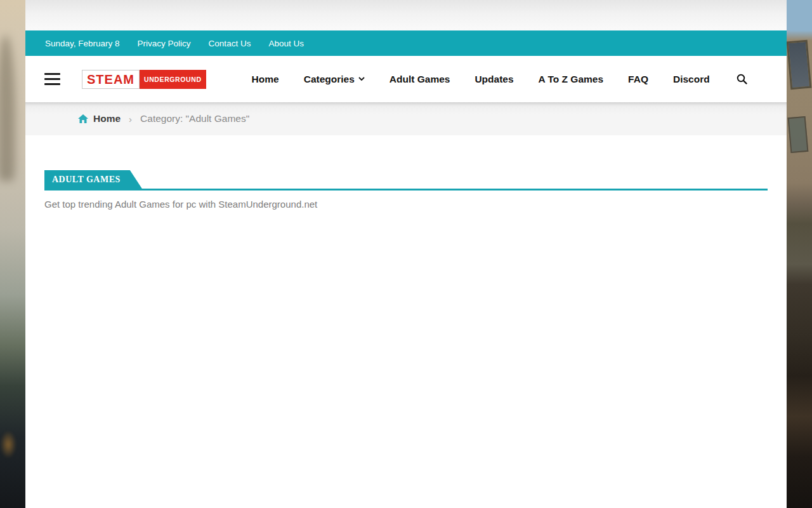 The height and width of the screenshot is (508, 812). What do you see at coordinates (481, 79) in the screenshot?
I see `main-nav: Home Categories Adult Games Updates A To…` at bounding box center [481, 79].